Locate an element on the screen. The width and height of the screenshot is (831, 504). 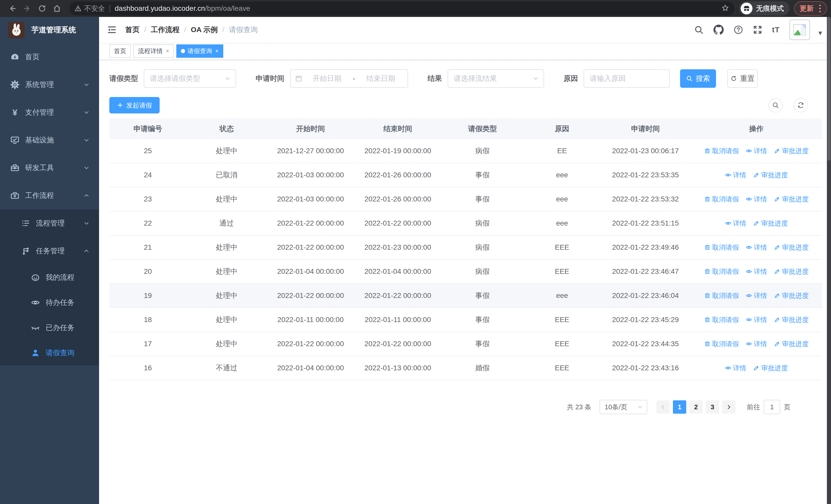
prev-page-icon is located at coordinates (663, 407).